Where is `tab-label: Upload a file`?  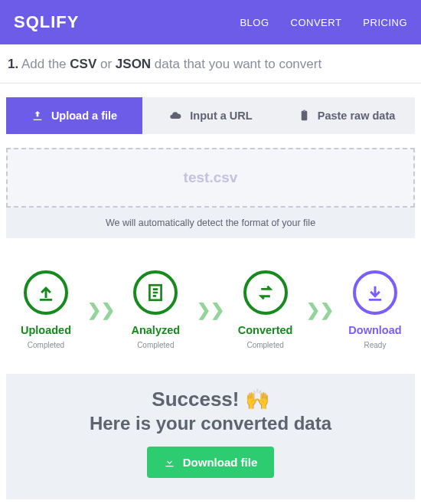 tab-label: Upload a file is located at coordinates (84, 116).